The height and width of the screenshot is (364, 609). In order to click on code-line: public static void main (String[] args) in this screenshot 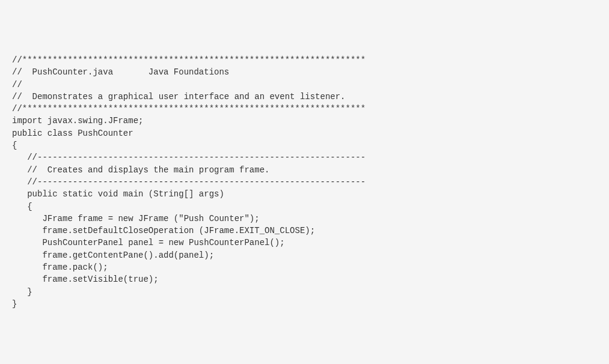, I will do `click(304, 194)`.